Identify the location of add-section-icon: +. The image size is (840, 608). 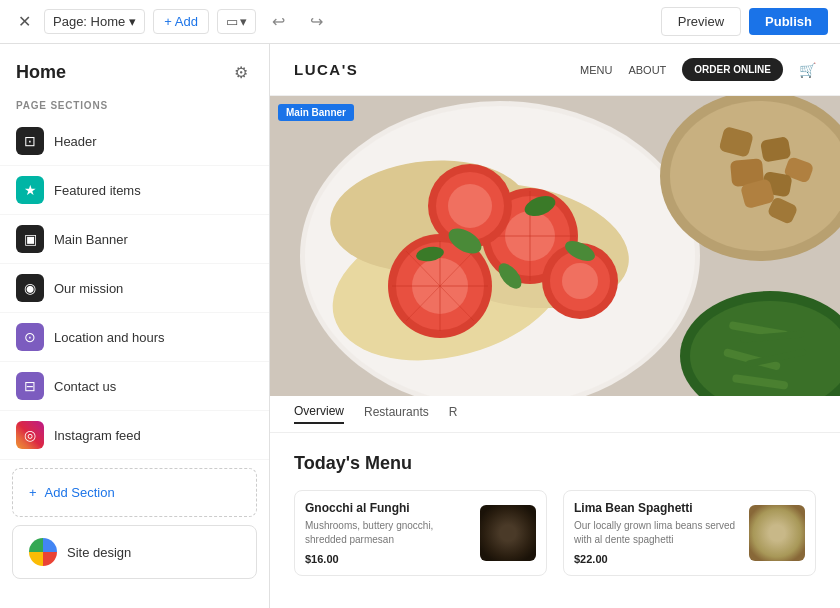
(33, 492).